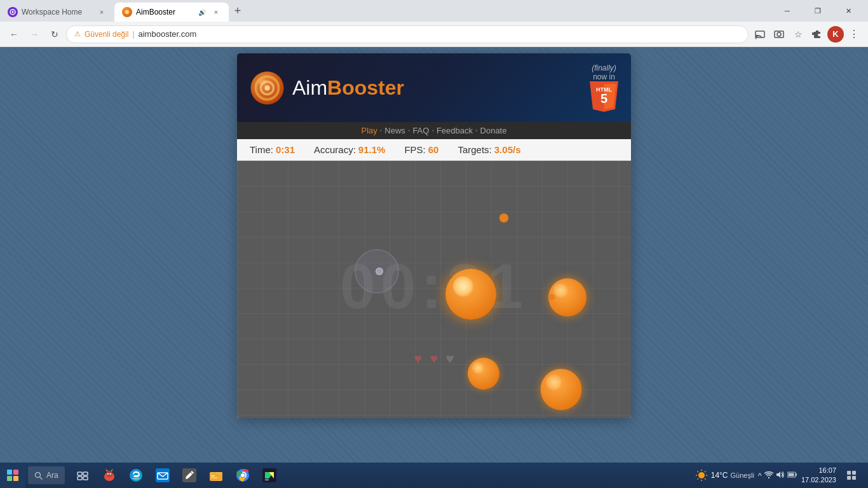 This screenshot has width=868, height=488. Describe the element at coordinates (216, 12) in the screenshot. I see `tab-aimbooster-close: ×` at that location.